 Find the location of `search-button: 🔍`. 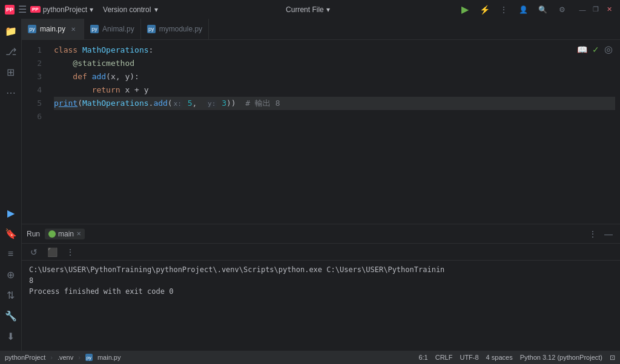

search-button: 🔍 is located at coordinates (542, 10).